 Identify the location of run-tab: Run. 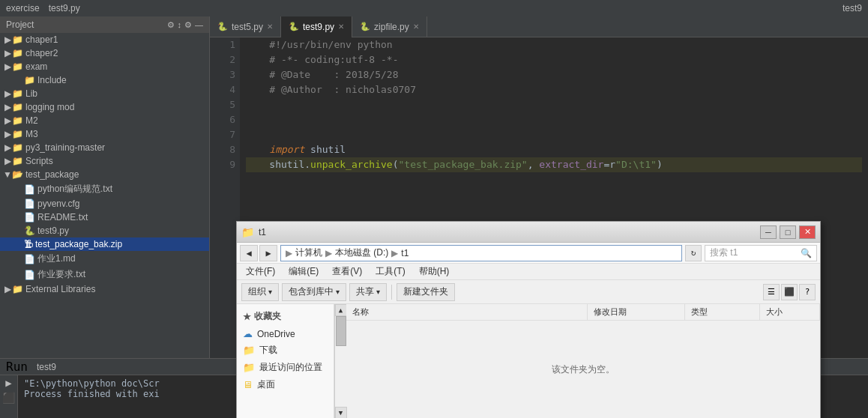
(16, 367).